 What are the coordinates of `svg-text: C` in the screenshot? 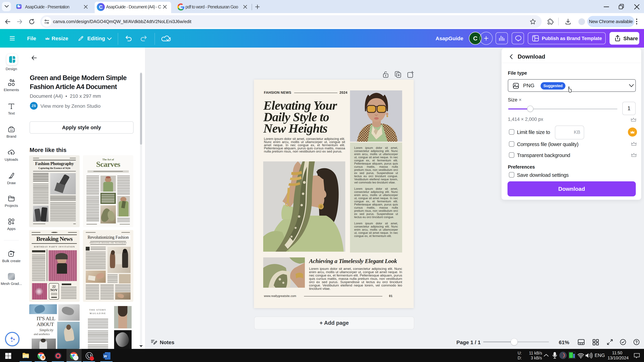 It's located at (101, 7).